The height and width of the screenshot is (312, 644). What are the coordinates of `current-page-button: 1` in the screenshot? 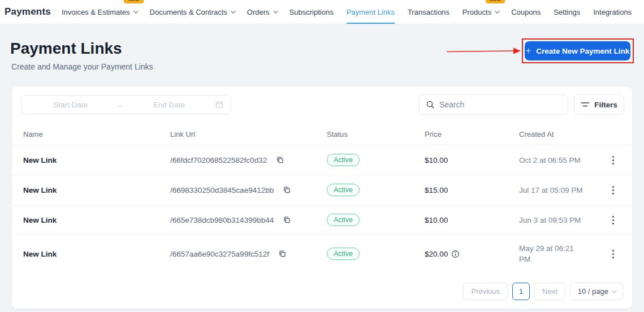 It's located at (521, 292).